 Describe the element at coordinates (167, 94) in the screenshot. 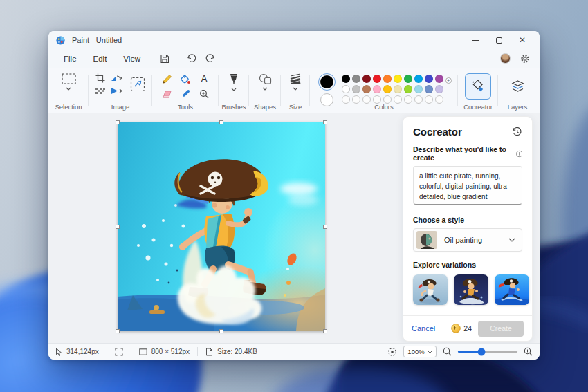

I see `eraser-tool-button` at that location.